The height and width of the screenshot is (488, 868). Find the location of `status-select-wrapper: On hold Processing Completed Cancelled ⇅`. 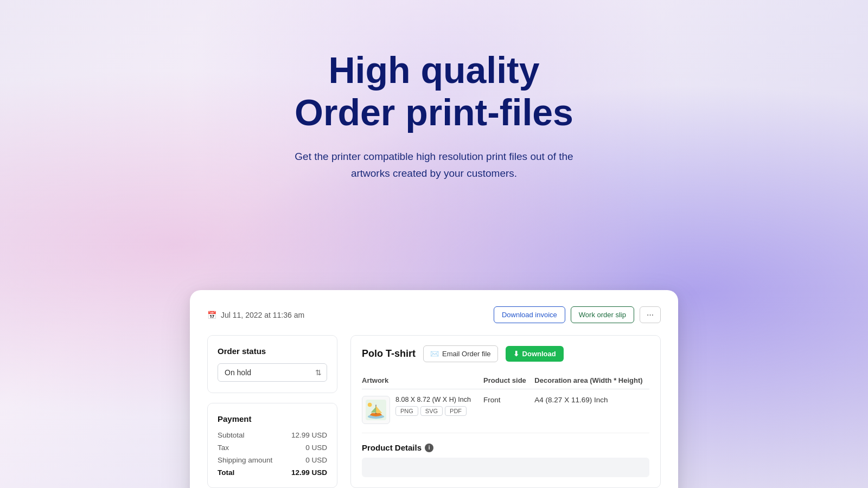

status-select-wrapper: On hold Processing Completed Cancelled ⇅ is located at coordinates (272, 373).